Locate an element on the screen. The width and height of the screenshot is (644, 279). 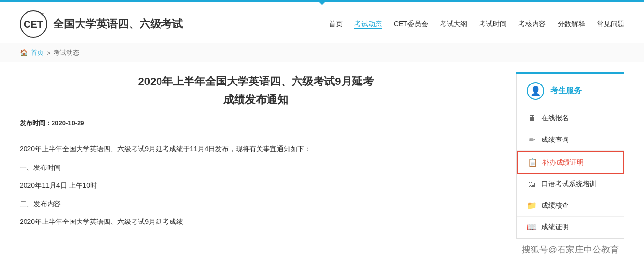
sidebar-service-box: 👤 考生服务 🖥 在线报名 ✏ 成绩查询 📋 补办成绩证明 🗂 is located at coordinates (570, 156).